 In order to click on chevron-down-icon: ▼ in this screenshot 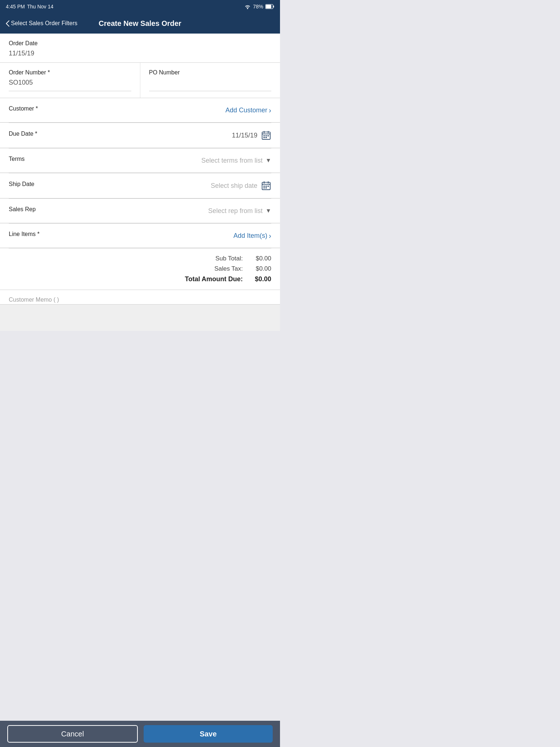, I will do `click(268, 160)`.